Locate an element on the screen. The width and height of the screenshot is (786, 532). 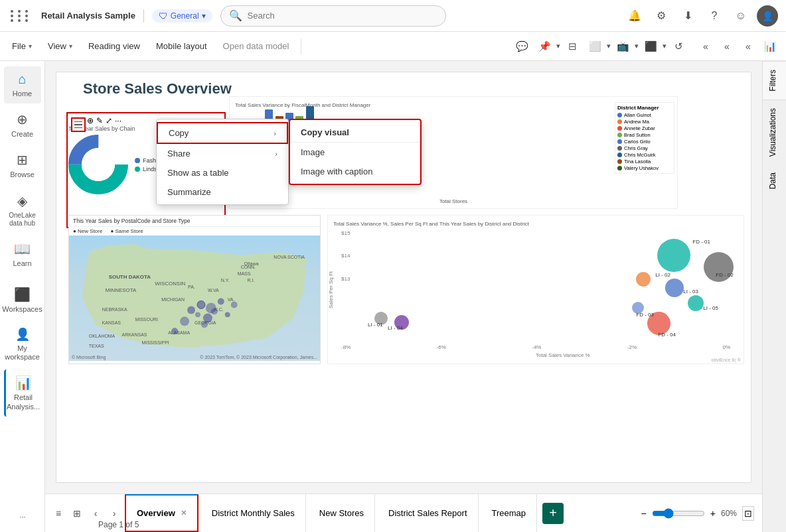
page-list-icon: ≡ is located at coordinates (58, 513).